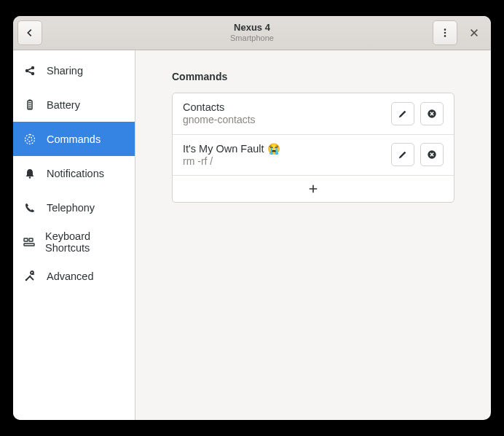  I want to click on sidebar-item-label: Keyboard Shortcuts, so click(84, 242).